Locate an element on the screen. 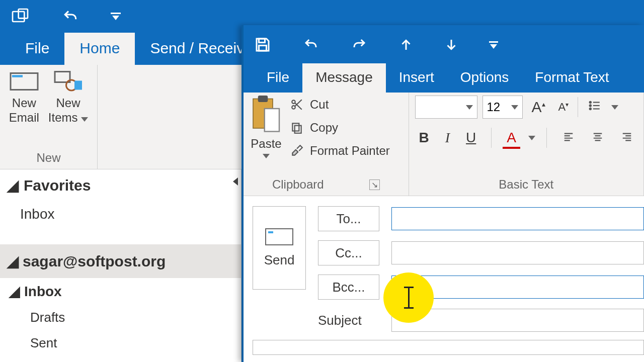 This screenshot has height=362, width=644. font-name-select is located at coordinates (446, 107).